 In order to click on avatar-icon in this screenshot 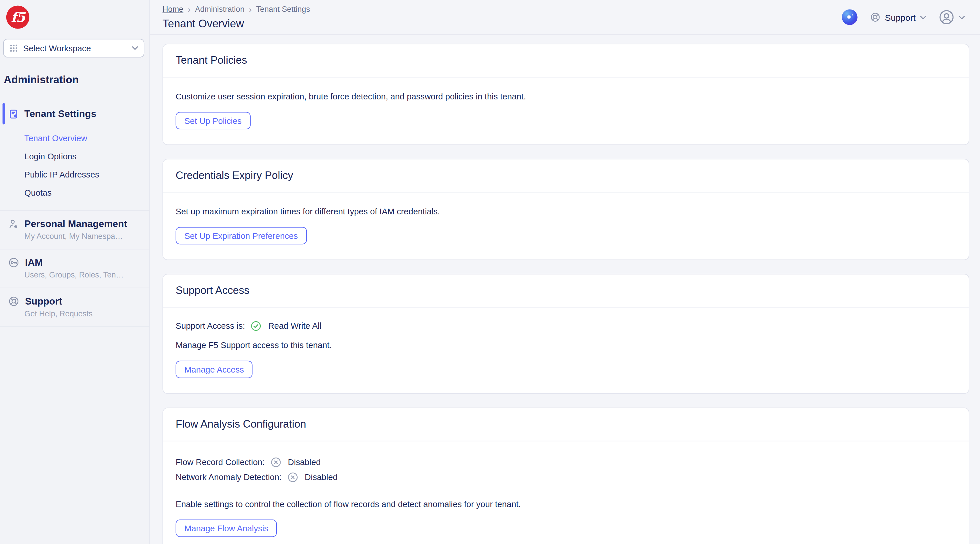, I will do `click(947, 17)`.